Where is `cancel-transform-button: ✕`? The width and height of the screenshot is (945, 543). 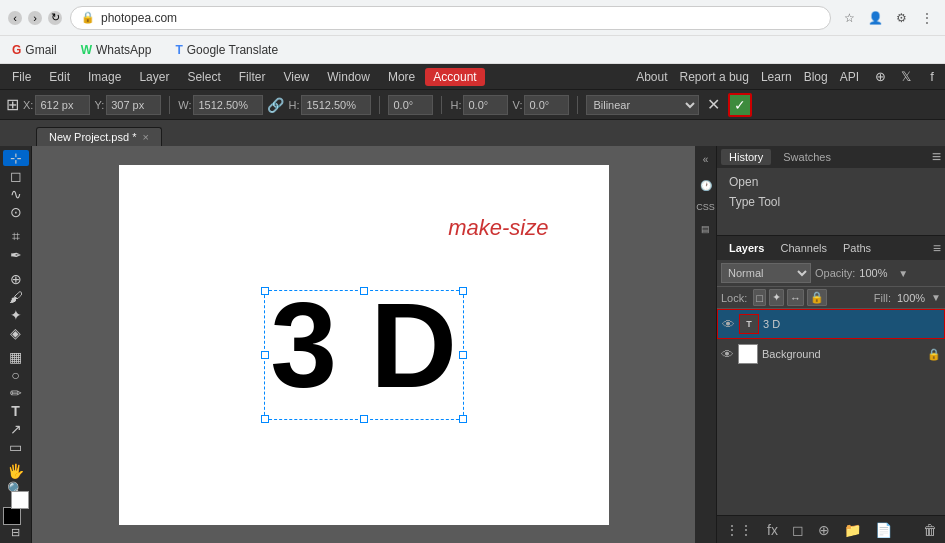
cancel-transform-button: ✕ is located at coordinates (714, 104).